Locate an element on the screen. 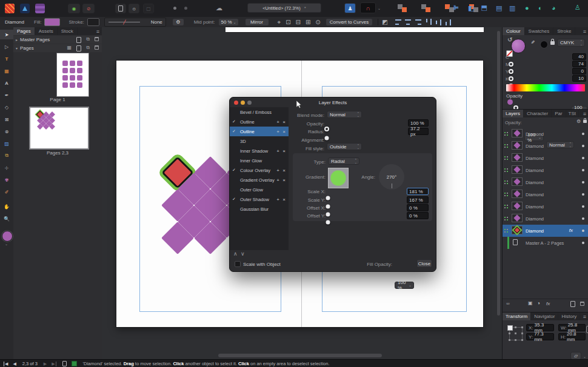 The width and height of the screenshot is (588, 367). table-tool: ▦ is located at coordinates (7, 71).